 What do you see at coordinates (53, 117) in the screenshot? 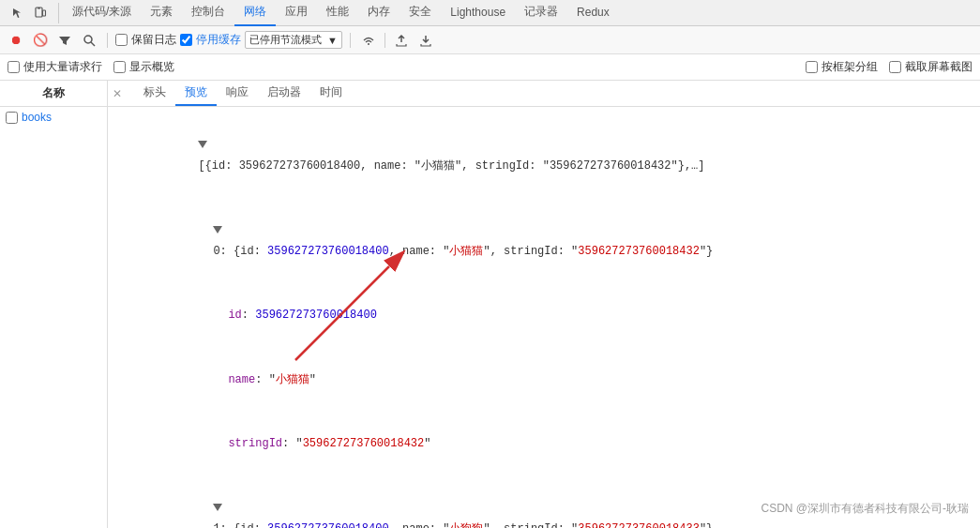
I see `sidebar-item-books: books` at bounding box center [53, 117].